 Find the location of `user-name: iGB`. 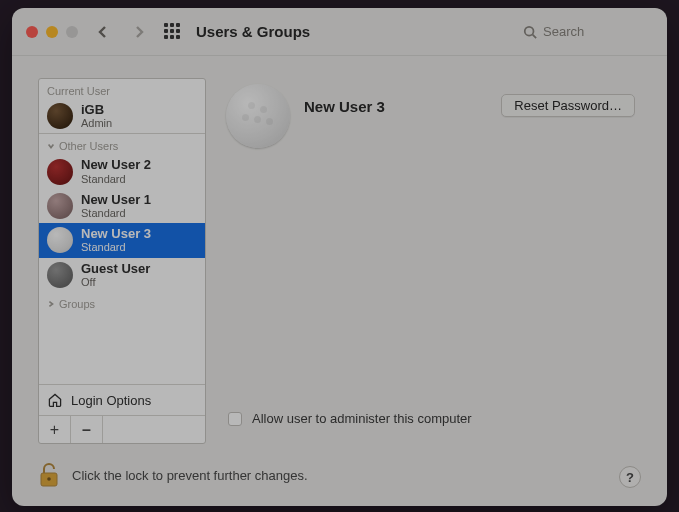

user-name: iGB is located at coordinates (96, 110).